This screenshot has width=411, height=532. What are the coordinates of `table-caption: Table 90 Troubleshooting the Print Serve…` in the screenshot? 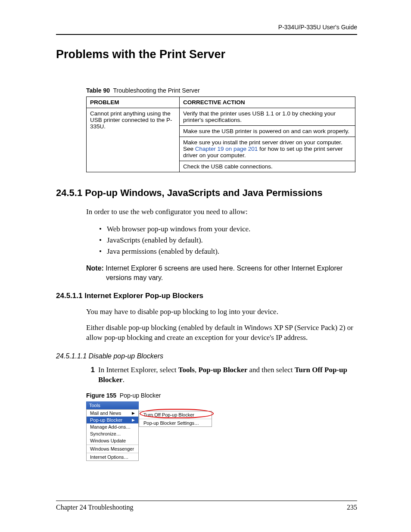 It's located at (221, 90).